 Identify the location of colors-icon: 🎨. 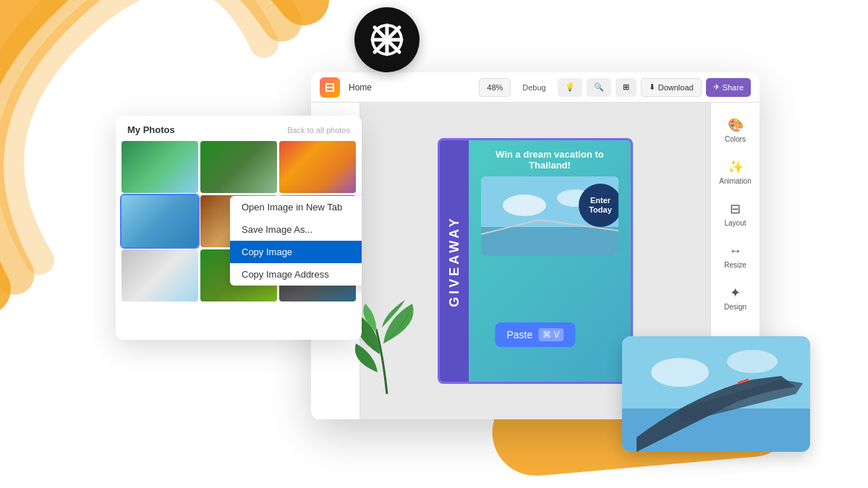
(736, 125).